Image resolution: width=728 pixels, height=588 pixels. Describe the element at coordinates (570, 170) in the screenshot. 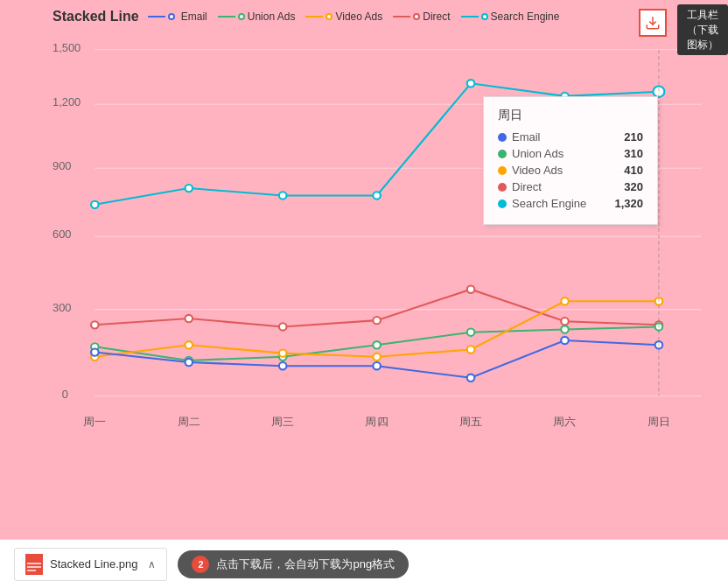

I see `tooltip-row-video-ads: Video Ads 410` at that location.